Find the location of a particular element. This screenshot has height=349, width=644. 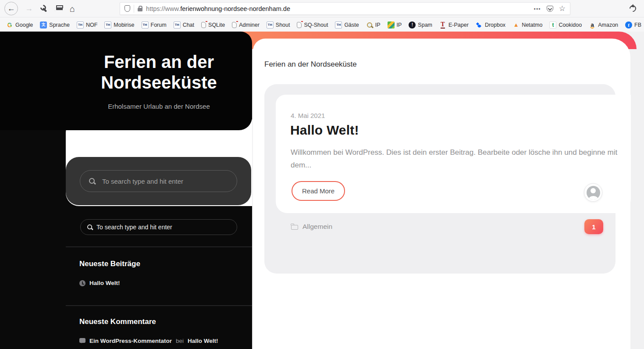

magnifier-favicon is located at coordinates (370, 25).